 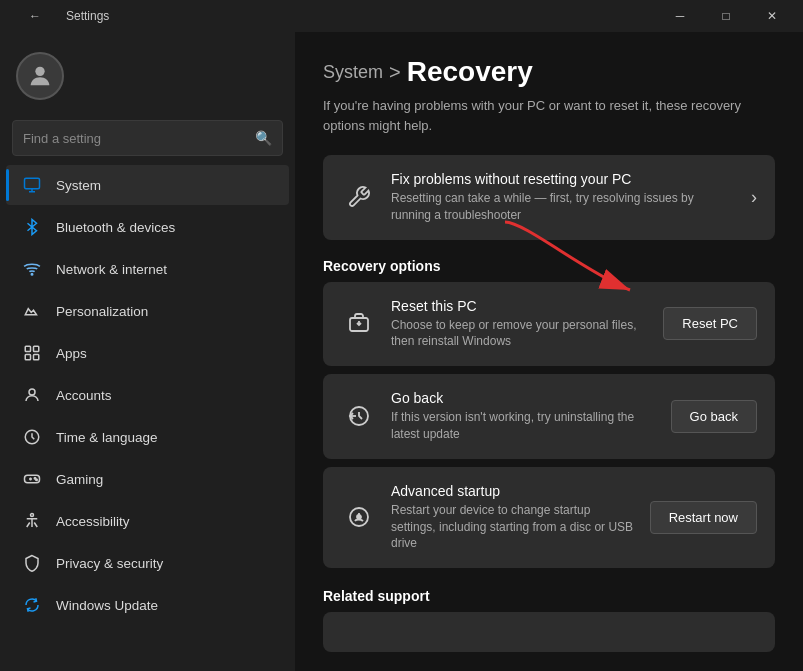 What do you see at coordinates (112, 270) in the screenshot?
I see `sidebar-label-network: Network & internet` at bounding box center [112, 270].